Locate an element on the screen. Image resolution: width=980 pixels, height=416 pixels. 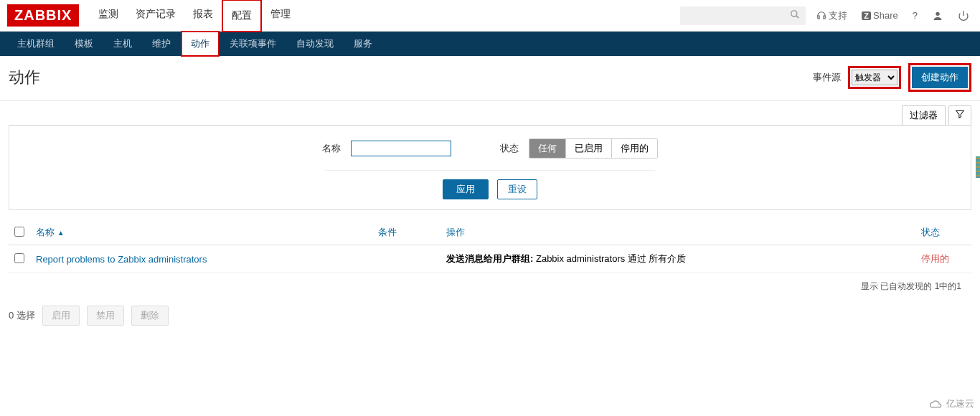
filter-icon-tab is located at coordinates (960, 115).